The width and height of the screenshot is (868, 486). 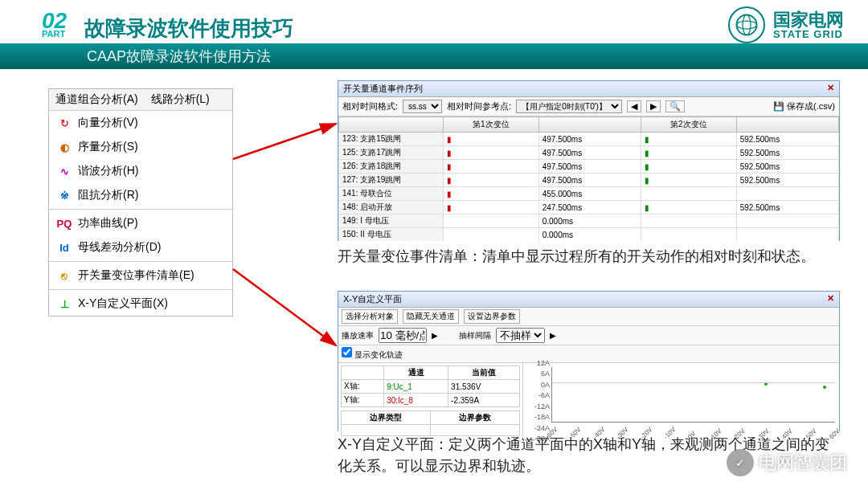 I want to click on watermark-text: 电网智囊团, so click(x=803, y=463).